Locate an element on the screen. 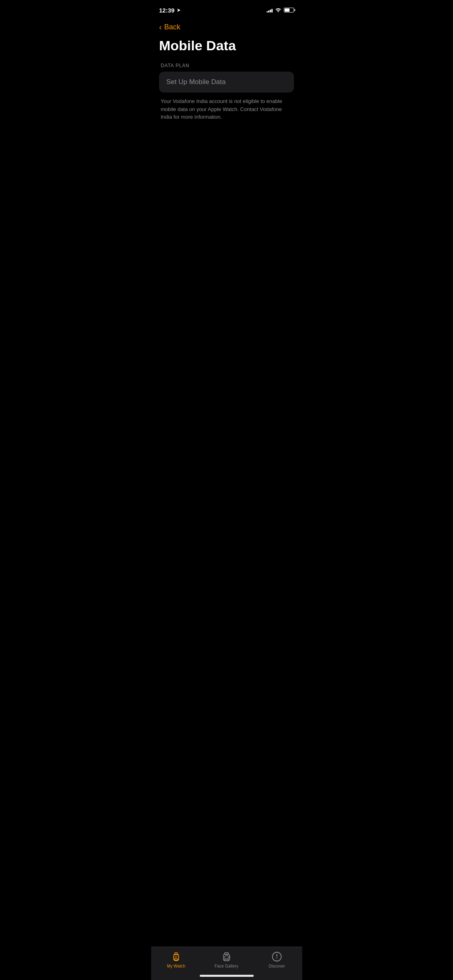  set-up-mobile-data-button: Set Up Mobile Data is located at coordinates (226, 82).